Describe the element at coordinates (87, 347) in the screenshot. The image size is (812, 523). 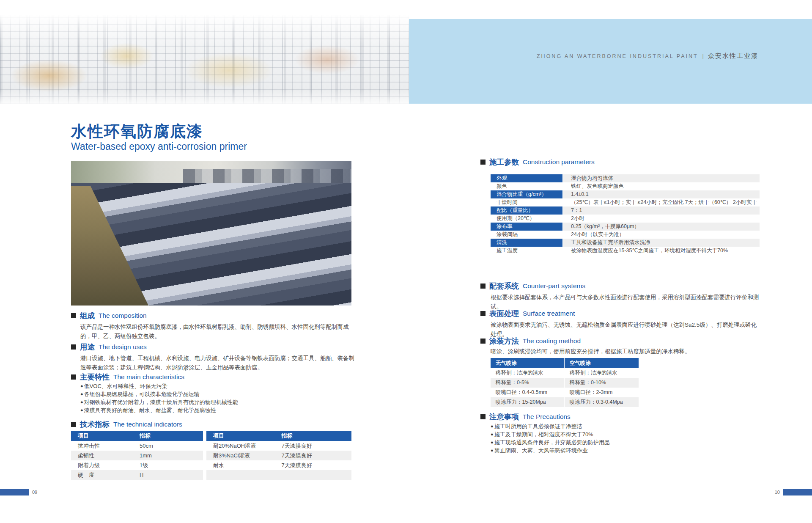
I see `section-title-cn: 用途` at that location.